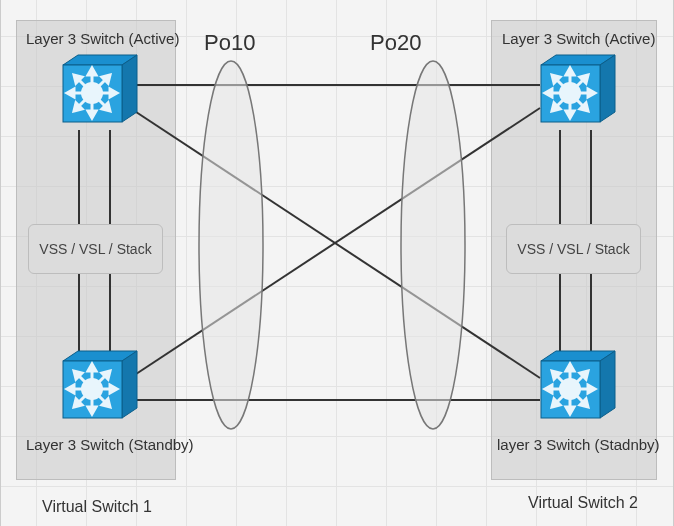 The height and width of the screenshot is (526, 674). I want to click on vs2-stack-box: VSS / VSL / Stack, so click(574, 249).